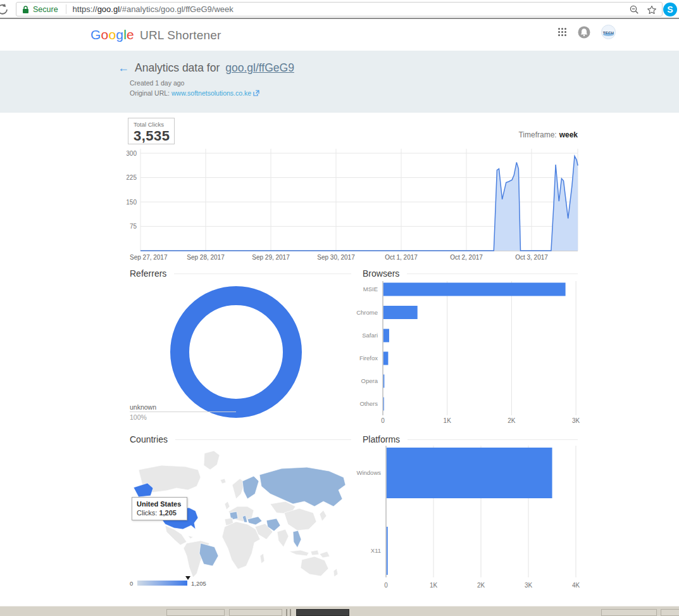 The height and width of the screenshot is (616, 679). What do you see at coordinates (339, 611) in the screenshot?
I see `taskbar` at bounding box center [339, 611].